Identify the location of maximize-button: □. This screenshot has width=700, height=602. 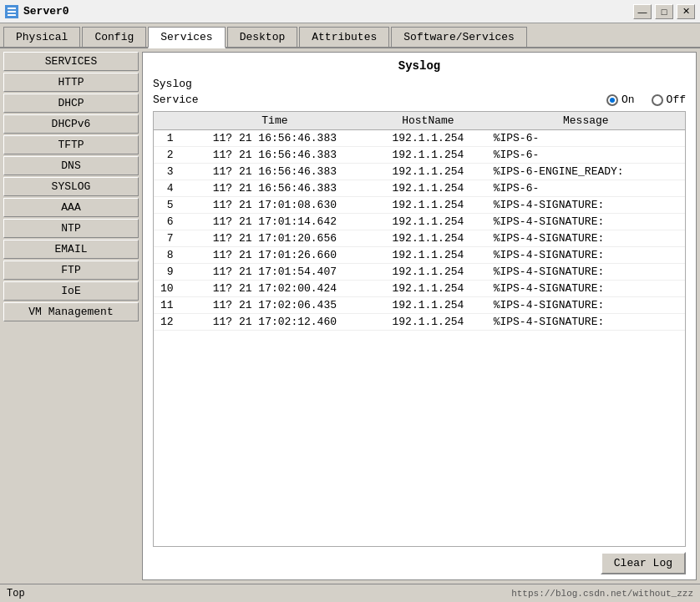
(664, 12).